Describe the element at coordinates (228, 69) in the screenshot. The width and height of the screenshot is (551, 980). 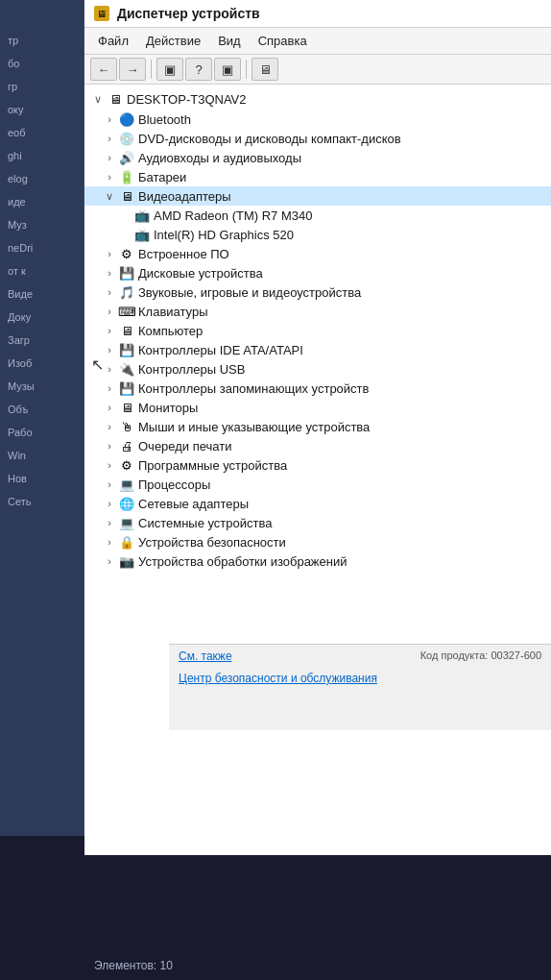
I see `scan-button: ▣` at that location.